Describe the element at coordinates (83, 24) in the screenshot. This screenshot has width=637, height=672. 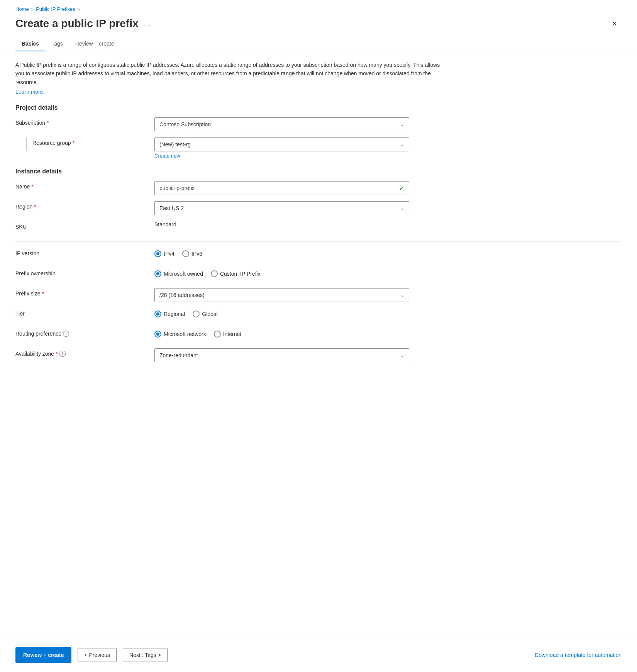
I see `page-title: Create a public IP prefix ...` at that location.